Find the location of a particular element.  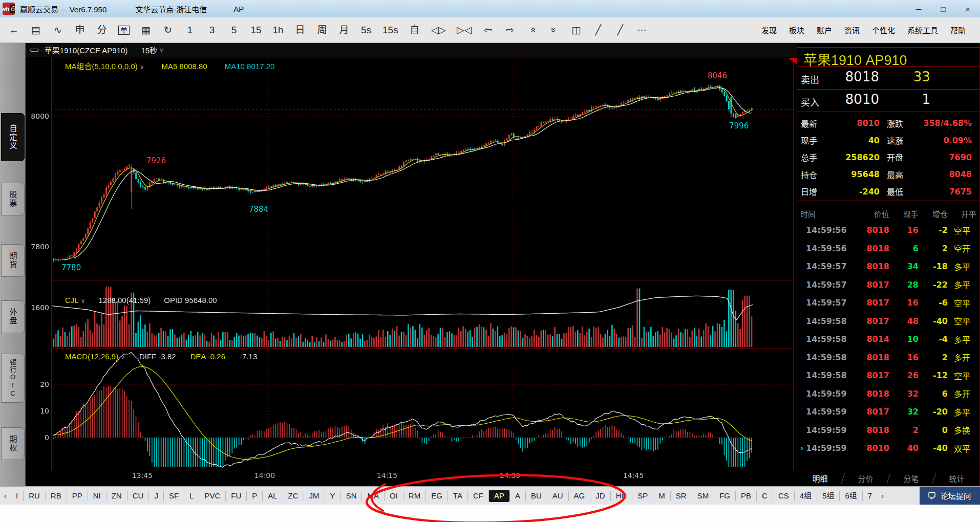

contract-code-tab: C is located at coordinates (764, 496).